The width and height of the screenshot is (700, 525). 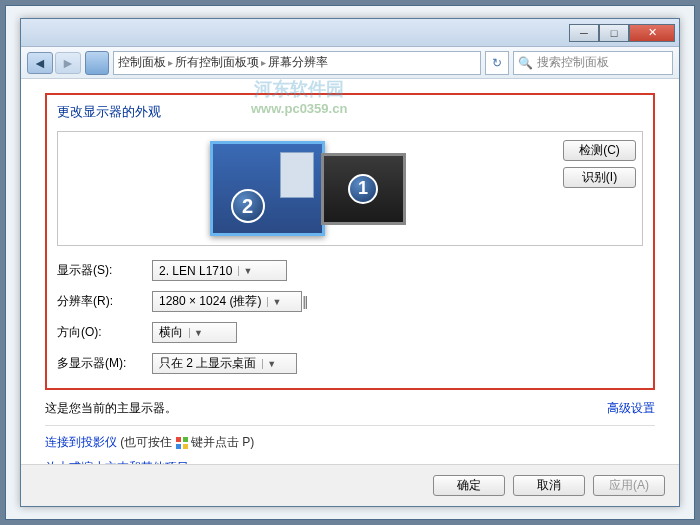 I want to click on breadcrumb-item: 所有控制面板项, so click(x=217, y=62).